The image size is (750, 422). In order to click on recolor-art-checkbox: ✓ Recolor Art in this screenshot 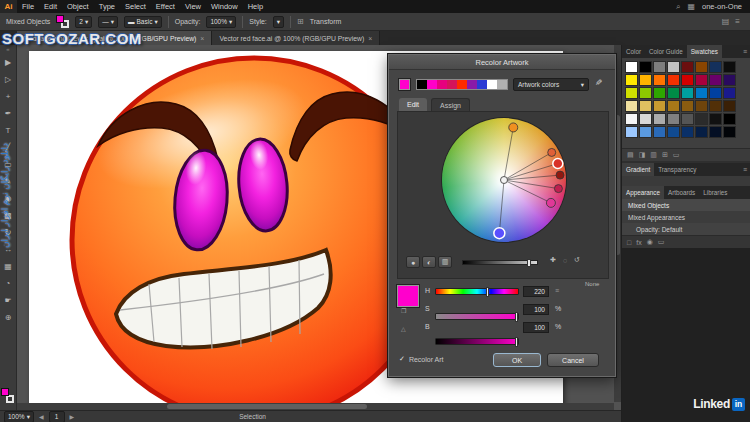, I will do `click(422, 359)`.